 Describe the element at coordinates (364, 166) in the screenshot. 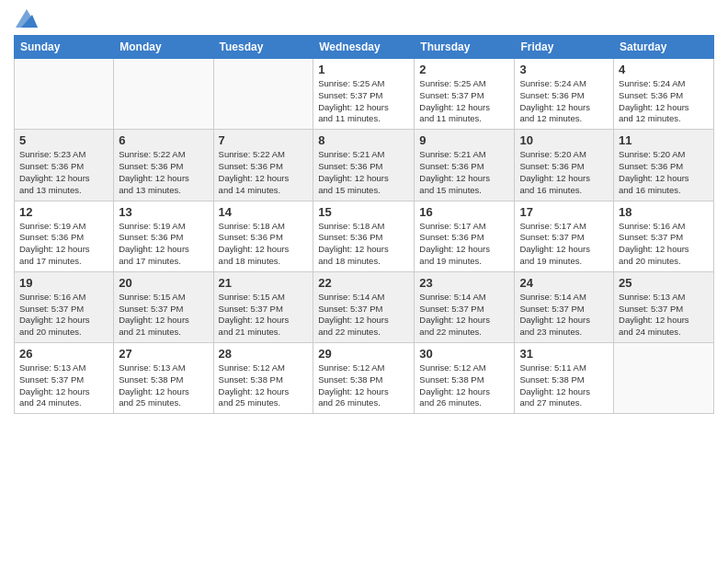

I see `calendar-row-1: 5Sunrise: 5:23 AM Sunset: 5:36 PM Daylig…` at that location.